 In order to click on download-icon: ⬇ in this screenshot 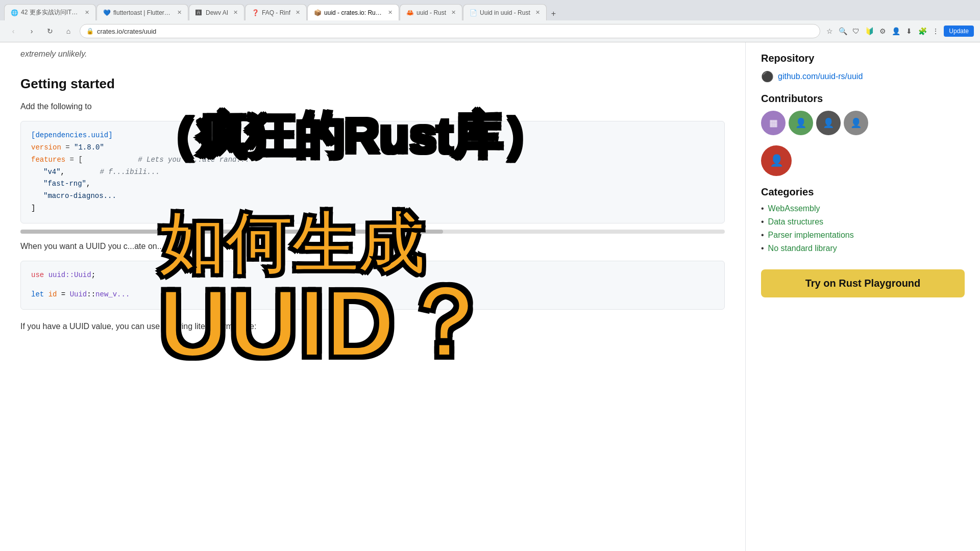, I will do `click(909, 31)`.